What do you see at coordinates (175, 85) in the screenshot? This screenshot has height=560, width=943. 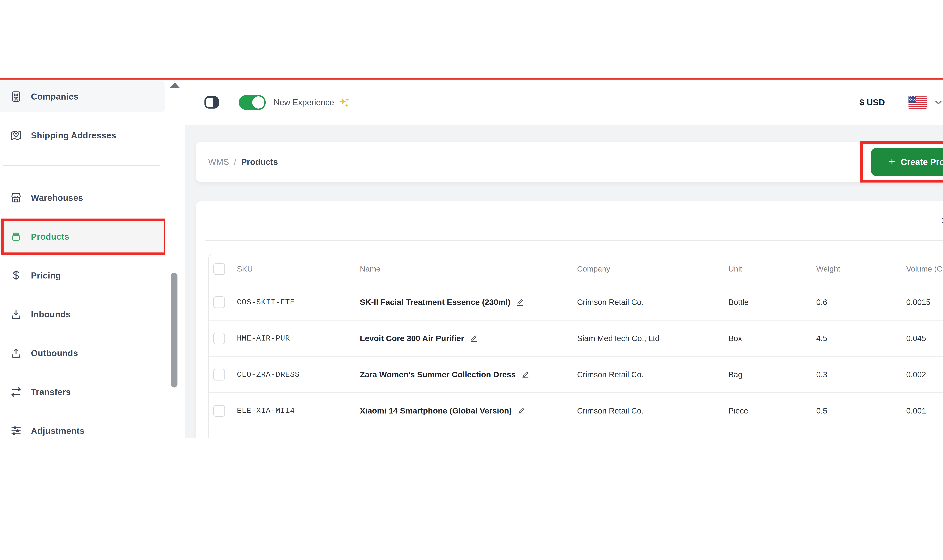 I see `scroll-up-triangle-icon` at bounding box center [175, 85].